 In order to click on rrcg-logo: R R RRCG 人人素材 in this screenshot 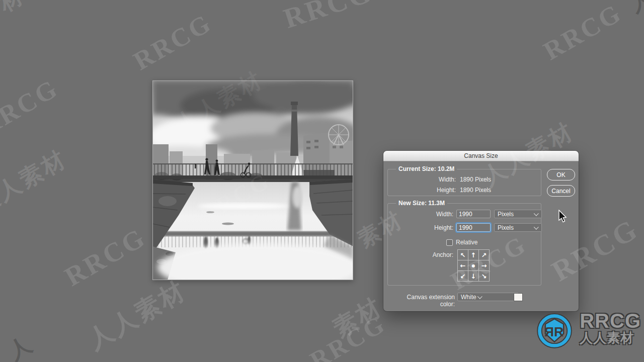, I will do `click(588, 330)`.